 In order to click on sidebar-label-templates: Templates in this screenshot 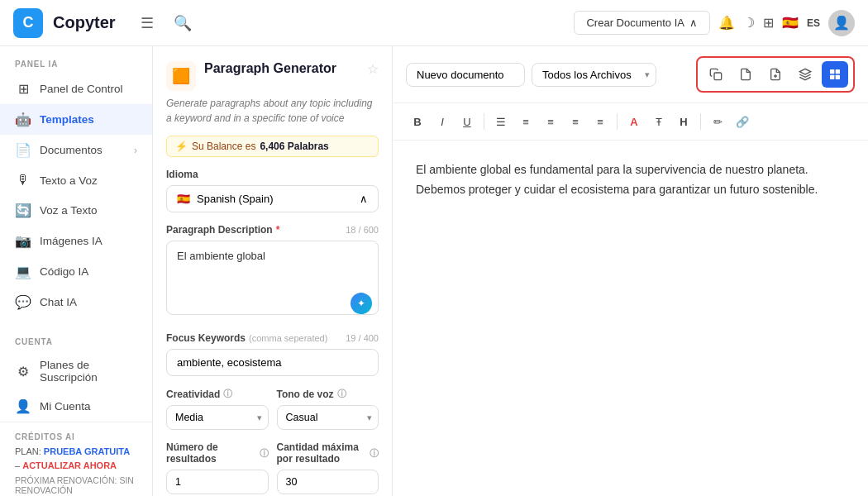, I will do `click(67, 119)`.